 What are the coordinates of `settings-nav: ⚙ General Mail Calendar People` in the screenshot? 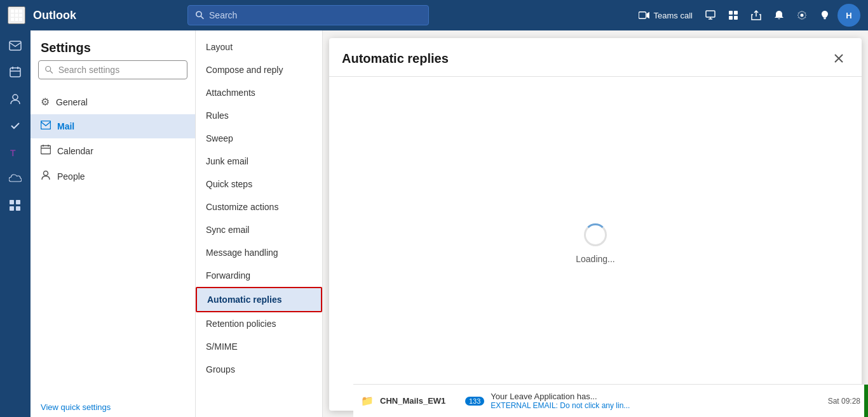 It's located at (113, 244).